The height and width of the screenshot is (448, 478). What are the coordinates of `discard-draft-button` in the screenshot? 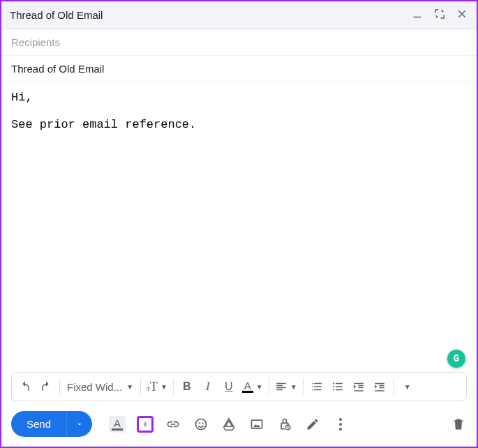 It's located at (458, 424).